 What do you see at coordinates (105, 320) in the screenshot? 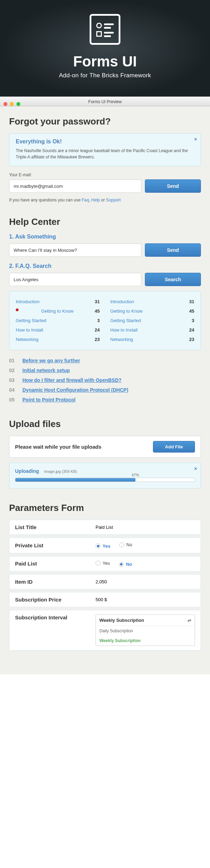
I see `faq-categories-panel: Introduction31Getting to Know45Getting S…` at bounding box center [105, 320].